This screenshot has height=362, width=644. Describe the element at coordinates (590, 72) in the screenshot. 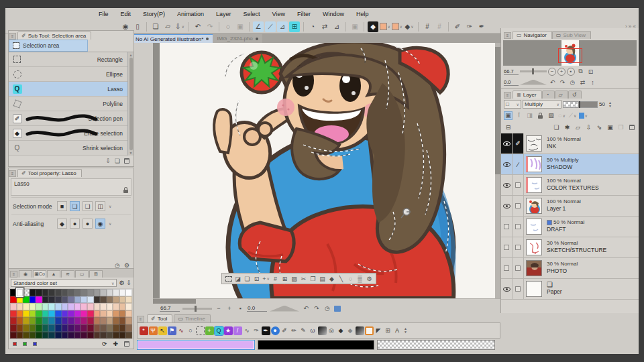

I see `nav-fullscreen-icon: ⊡` at that location.